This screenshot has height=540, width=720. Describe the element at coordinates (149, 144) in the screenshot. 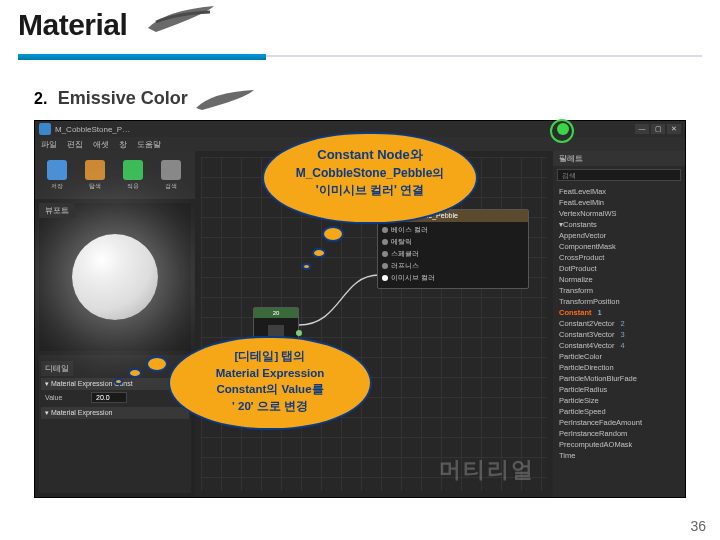

I see `menu-help: 도움말` at that location.